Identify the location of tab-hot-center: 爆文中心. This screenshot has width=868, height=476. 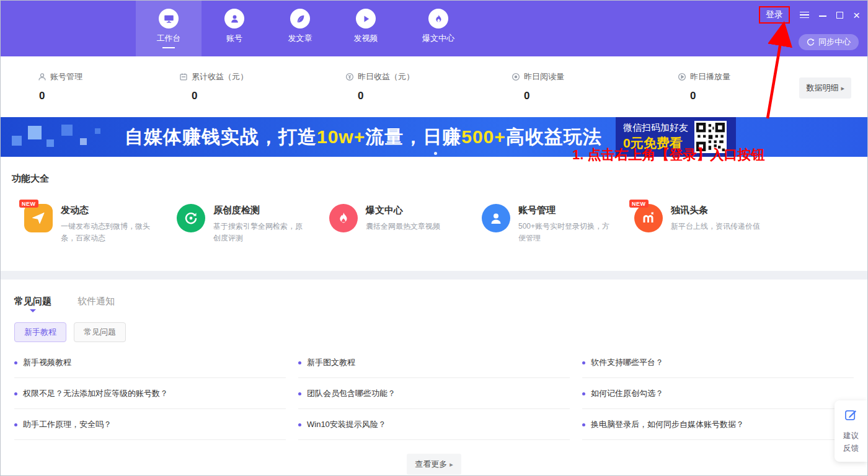
(438, 29).